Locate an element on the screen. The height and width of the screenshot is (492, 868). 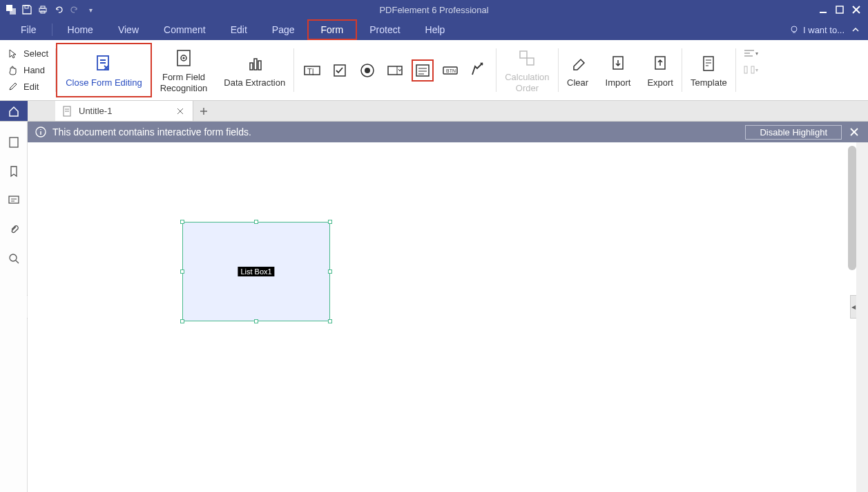
svg-text: BTN is located at coordinates (451, 70).